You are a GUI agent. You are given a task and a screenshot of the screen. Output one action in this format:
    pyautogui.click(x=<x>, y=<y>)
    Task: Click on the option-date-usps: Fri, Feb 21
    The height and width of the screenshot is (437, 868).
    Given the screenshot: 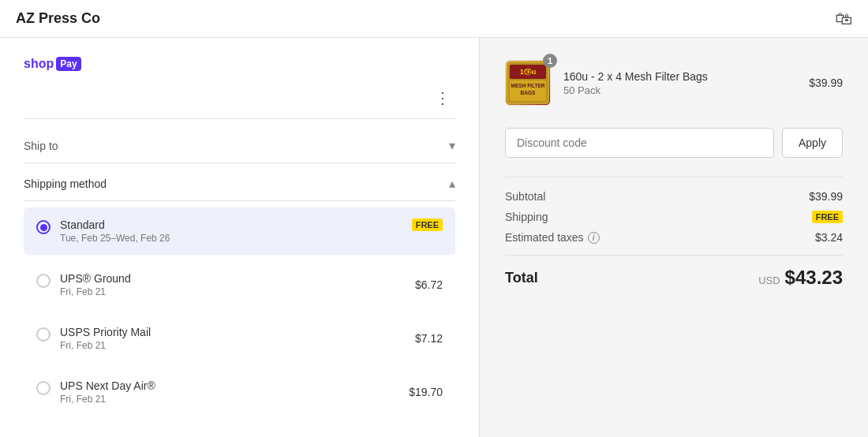 What is the action you would take?
    pyautogui.click(x=238, y=345)
    